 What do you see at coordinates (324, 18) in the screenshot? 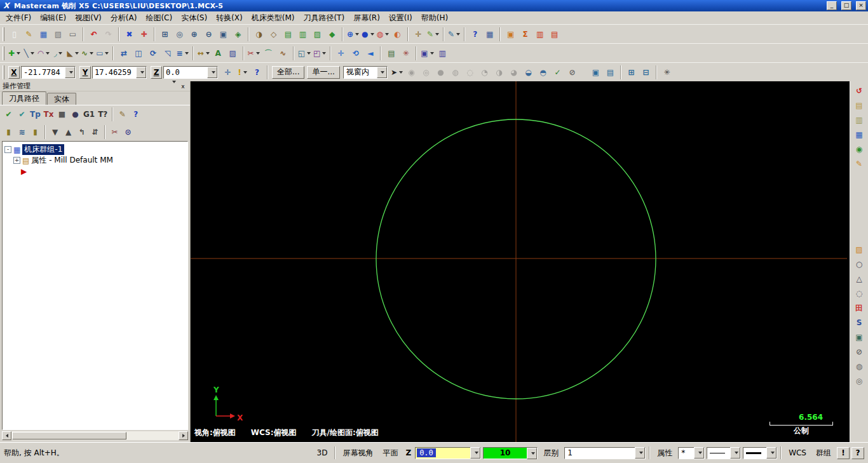
I see `menu-item: 刀具路径(T)` at bounding box center [324, 18].